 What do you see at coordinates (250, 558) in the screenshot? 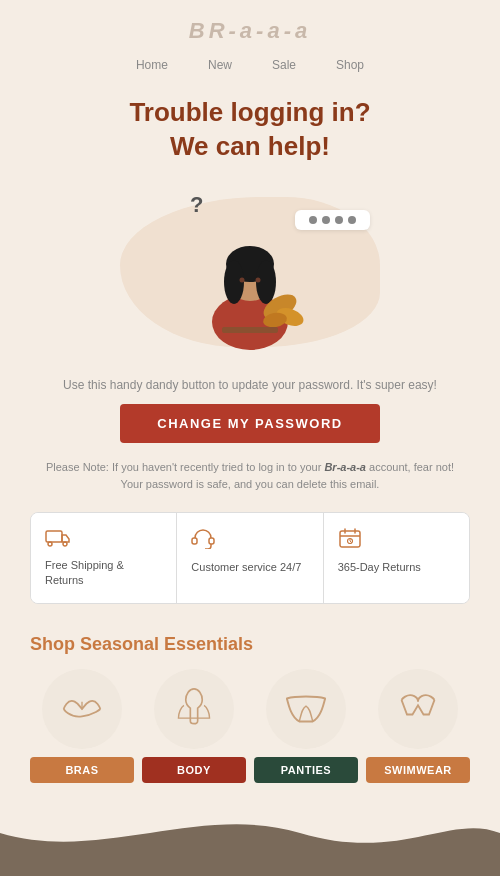
I see `features-row: Free Shipping & Returns Customer service…` at bounding box center [250, 558].